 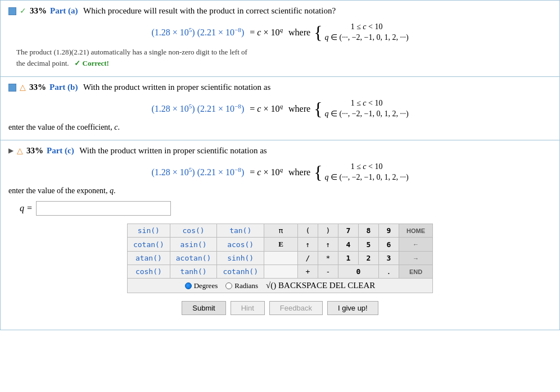 What do you see at coordinates (267, 172) in the screenshot?
I see `part-c-math-eq: = c × 10q` at bounding box center [267, 172].